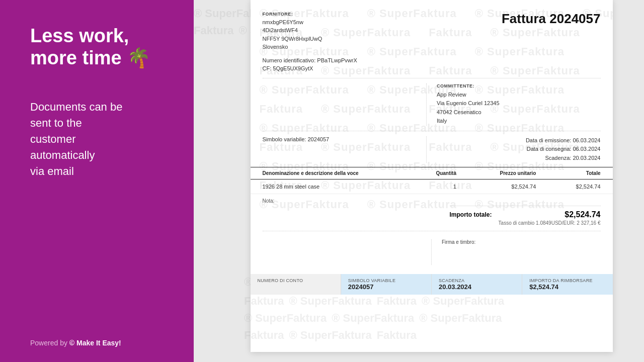 This screenshot has width=644, height=362. I want to click on description-text: Documents can be sent to the customer au…, so click(102, 139).